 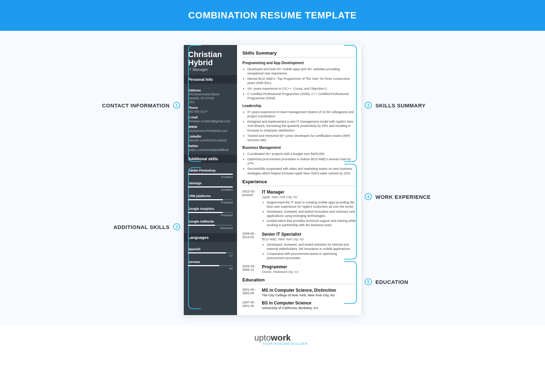 What do you see at coordinates (302, 138) in the screenshot?
I see `summary-item: Trained and mentored 50+ junior develope…` at bounding box center [302, 138].